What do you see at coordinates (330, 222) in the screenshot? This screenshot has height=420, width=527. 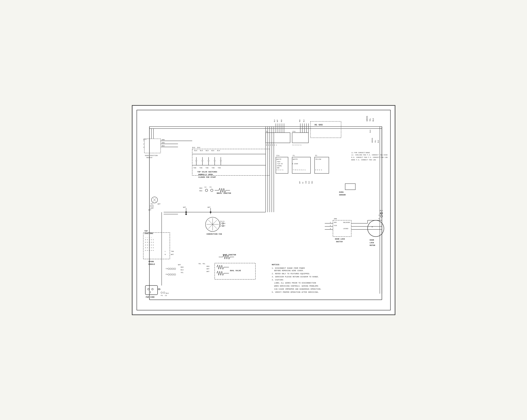 I see `svg-text: 1` at bounding box center [330, 222].